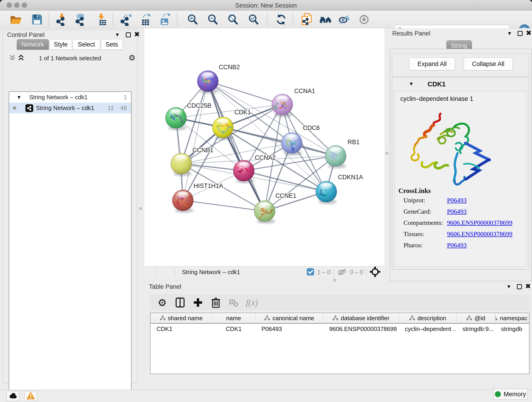  What do you see at coordinates (70, 97) in the screenshot?
I see `network-collection-row: ▼ String Network – cdk1 1` at bounding box center [70, 97].